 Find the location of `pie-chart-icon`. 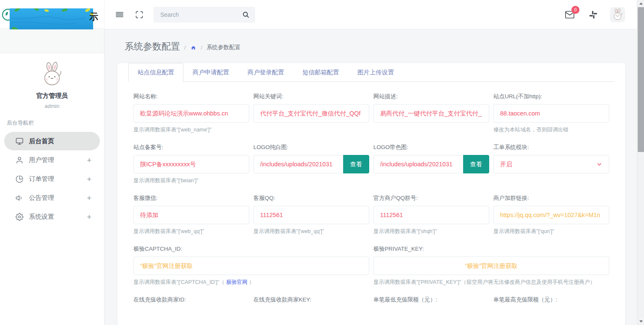

pie-chart-icon is located at coordinates (19, 179).